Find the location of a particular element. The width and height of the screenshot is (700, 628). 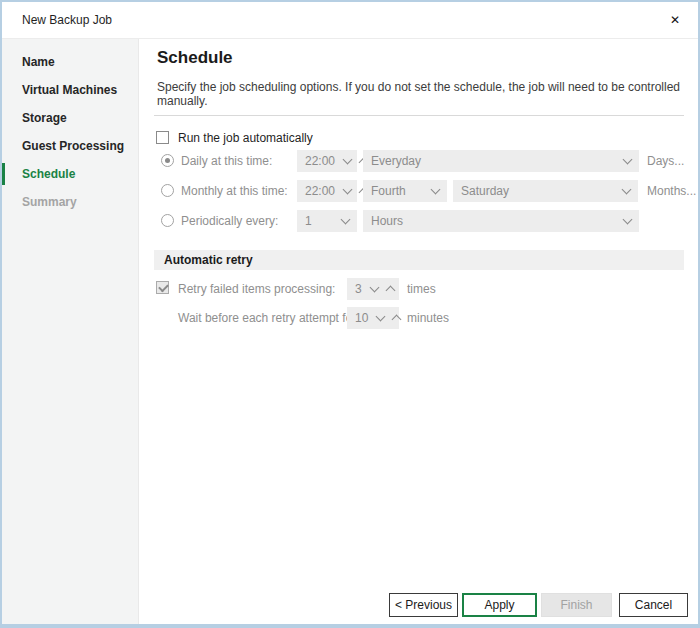

run-automatically-row: Run the job automatically is located at coordinates (419, 139).